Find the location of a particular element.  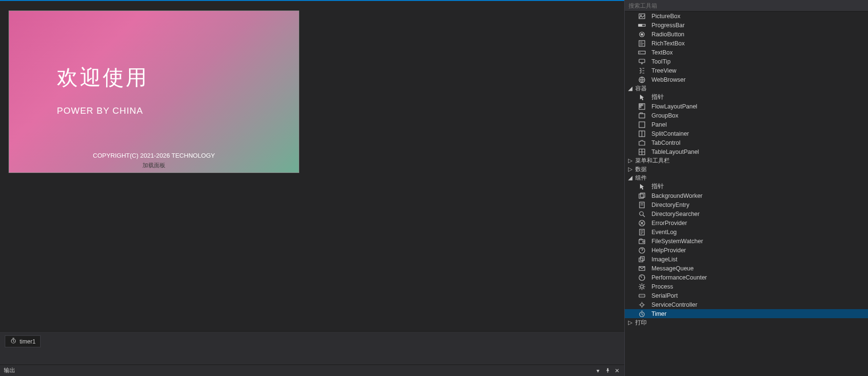

eventlog-icon is located at coordinates (642, 232).